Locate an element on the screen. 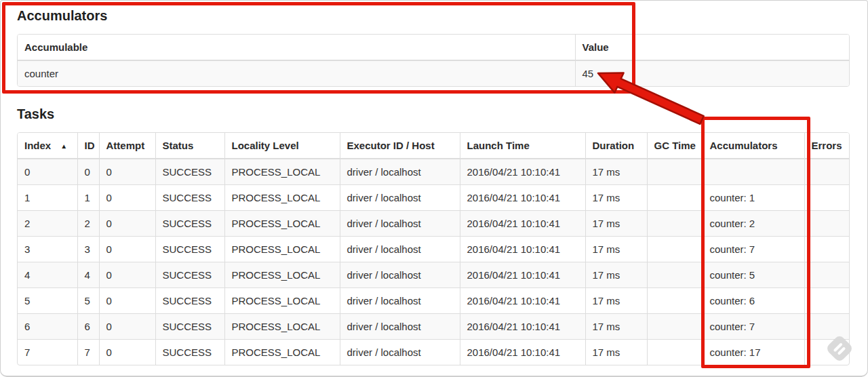  task-row-cell-index: 4 is located at coordinates (47, 275).